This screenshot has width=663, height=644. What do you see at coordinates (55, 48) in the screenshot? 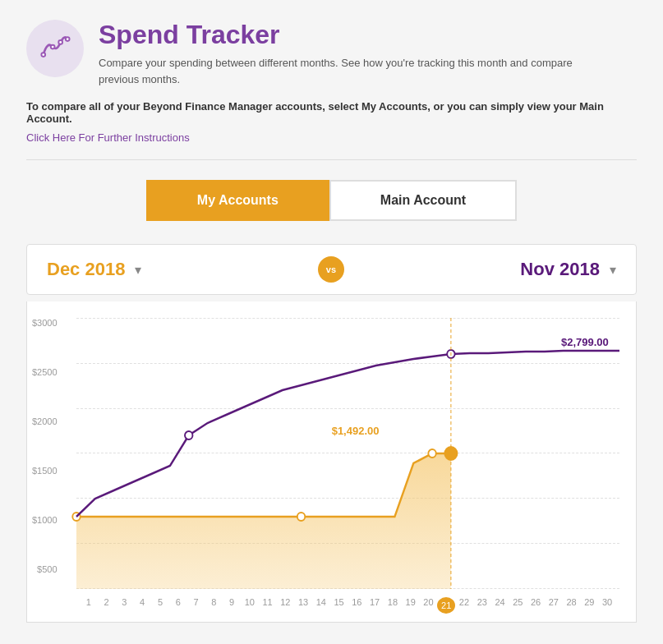
I see `header-icon` at bounding box center [55, 48].